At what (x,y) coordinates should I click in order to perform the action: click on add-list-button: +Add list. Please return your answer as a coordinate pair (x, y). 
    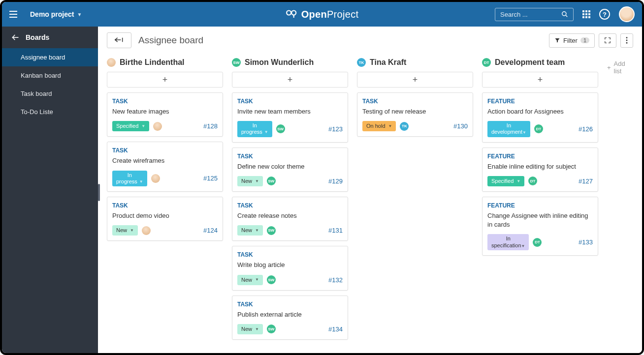
    Looking at the image, I should click on (620, 66).